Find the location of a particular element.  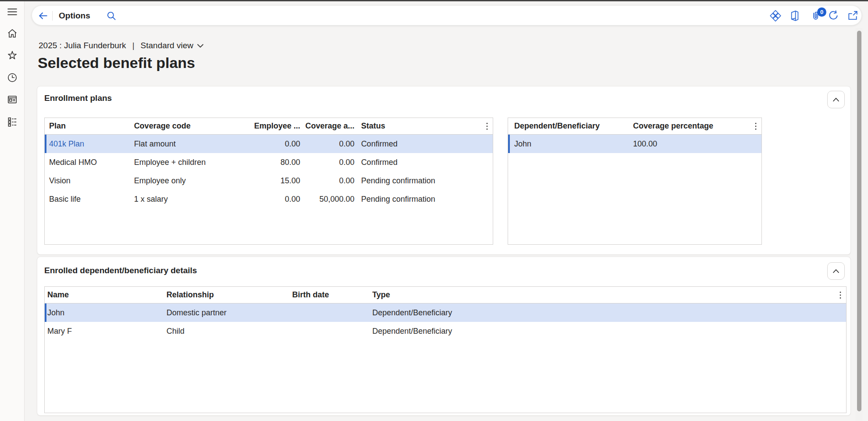

workspaces-button is located at coordinates (12, 100).